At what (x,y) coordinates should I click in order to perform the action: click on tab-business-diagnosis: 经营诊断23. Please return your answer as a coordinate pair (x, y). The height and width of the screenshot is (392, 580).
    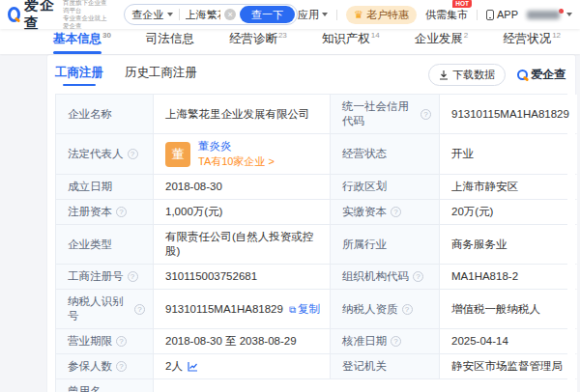
    Looking at the image, I should click on (258, 42).